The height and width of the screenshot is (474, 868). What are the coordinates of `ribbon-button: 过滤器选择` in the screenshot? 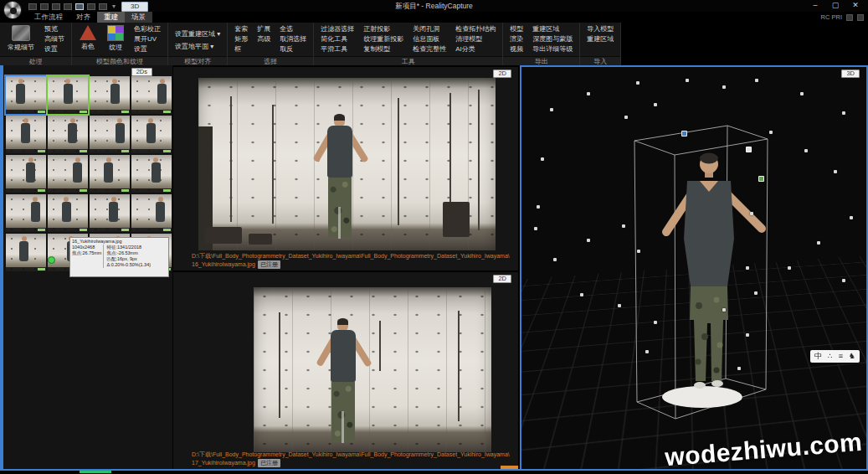 It's located at (337, 29).